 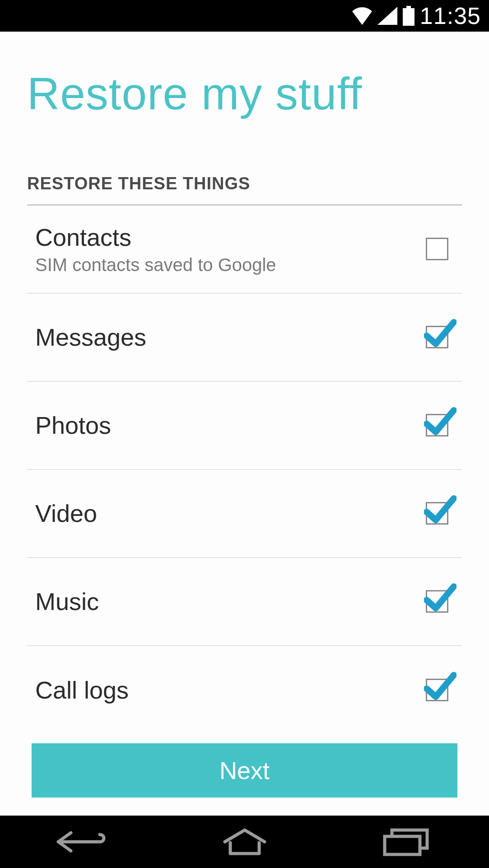 What do you see at coordinates (408, 842) in the screenshot?
I see `recent-apps-button` at bounding box center [408, 842].